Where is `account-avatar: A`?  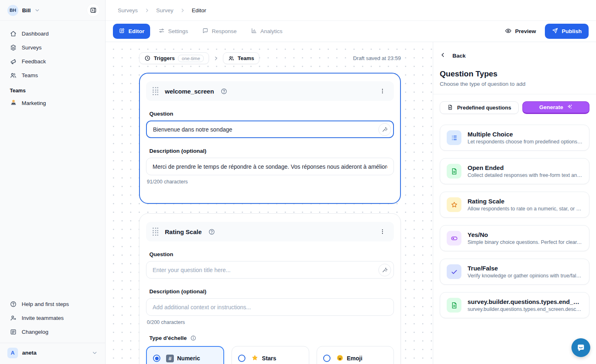 account-avatar: A is located at coordinates (13, 353).